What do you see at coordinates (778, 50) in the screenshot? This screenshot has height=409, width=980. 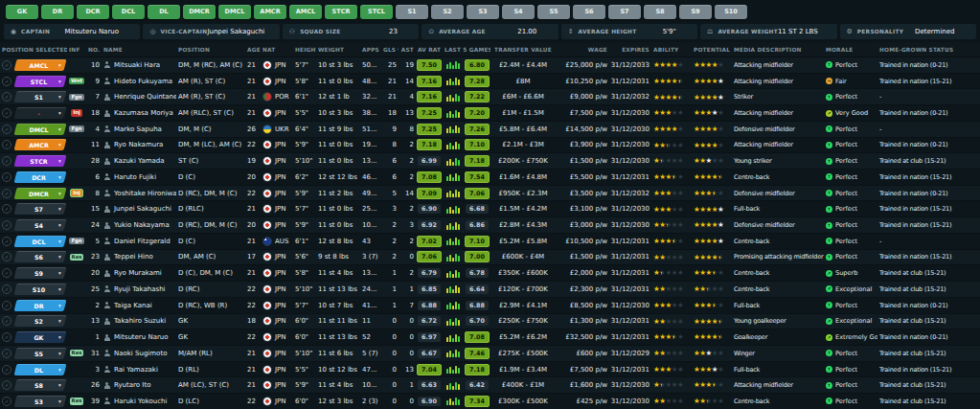 I see `col-header-media-description: MEDIA DESCRIPTION` at bounding box center [778, 50].